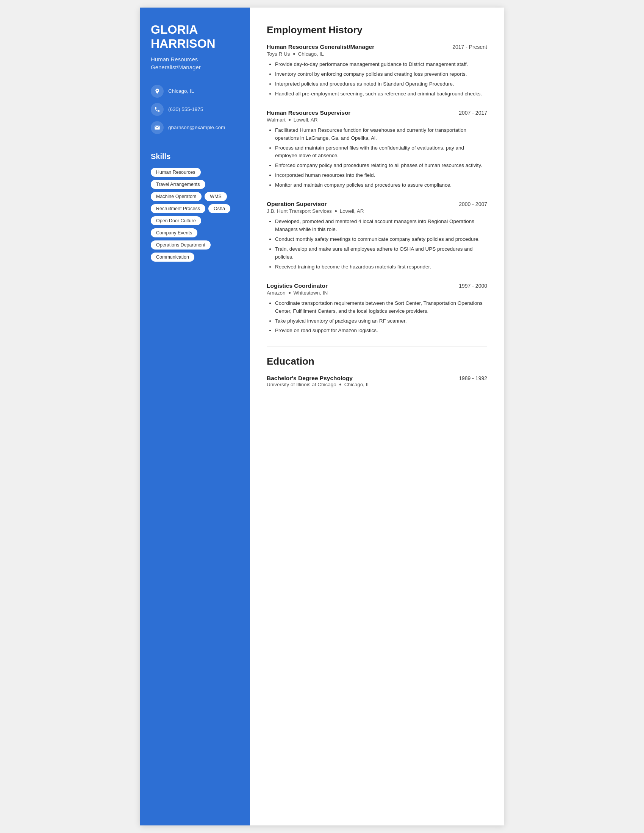 The width and height of the screenshot is (644, 833). I want to click on skill-tag: Company Events, so click(174, 233).